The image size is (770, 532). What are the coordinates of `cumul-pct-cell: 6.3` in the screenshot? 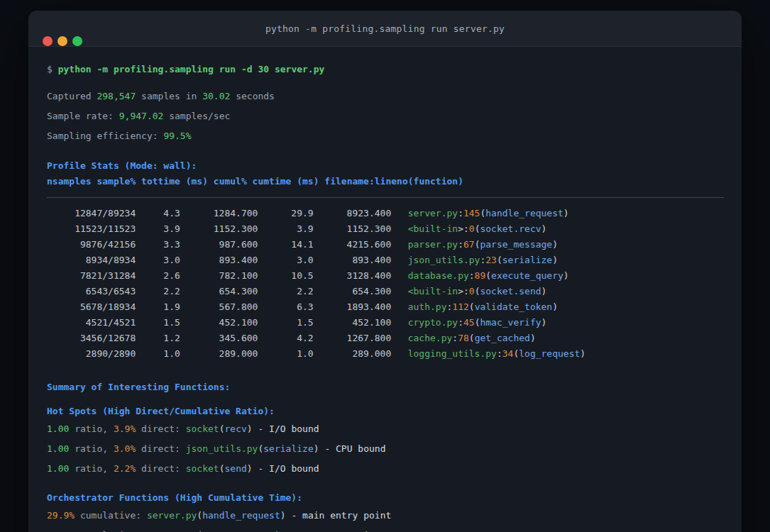 It's located at (285, 307).